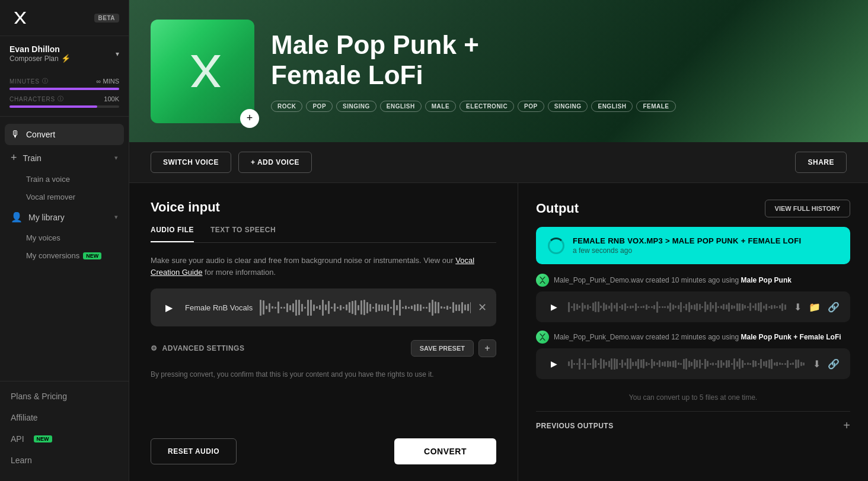 The height and width of the screenshot is (481, 868). Describe the element at coordinates (92, 256) in the screenshot. I see `my-conversions-new-badge: NEW` at that location.